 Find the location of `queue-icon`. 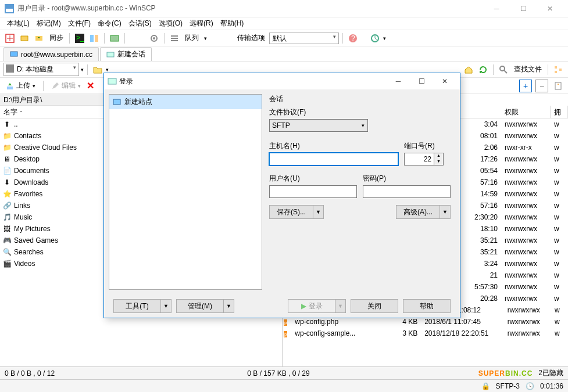

queue-icon is located at coordinates (174, 38).